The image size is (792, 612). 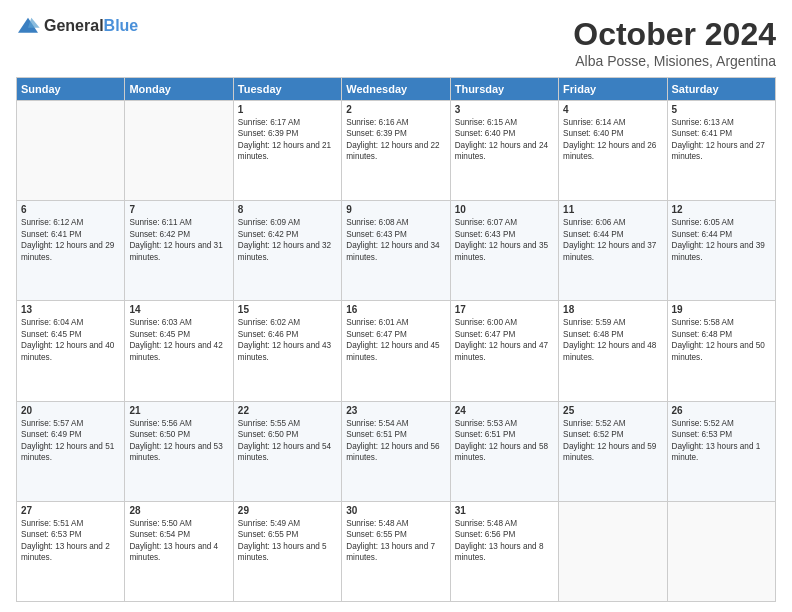 What do you see at coordinates (70, 310) in the screenshot?
I see `day-number: 13` at bounding box center [70, 310].